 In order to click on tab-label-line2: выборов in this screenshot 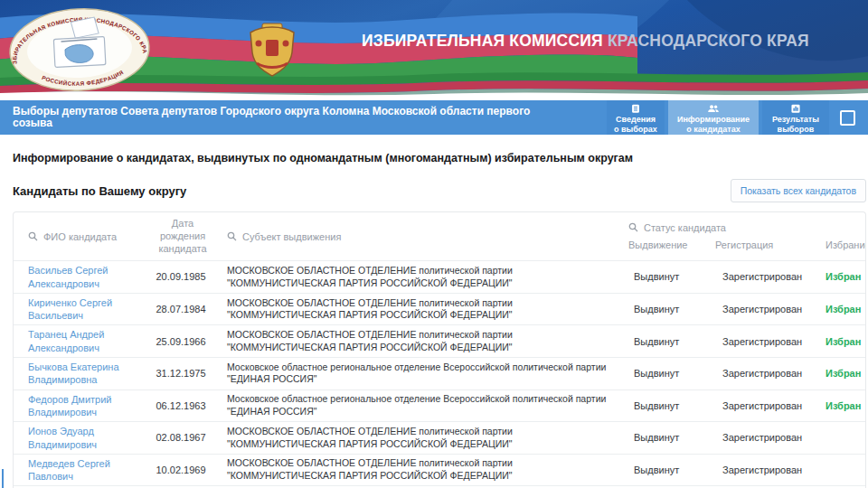, I will do `click(796, 130)`.